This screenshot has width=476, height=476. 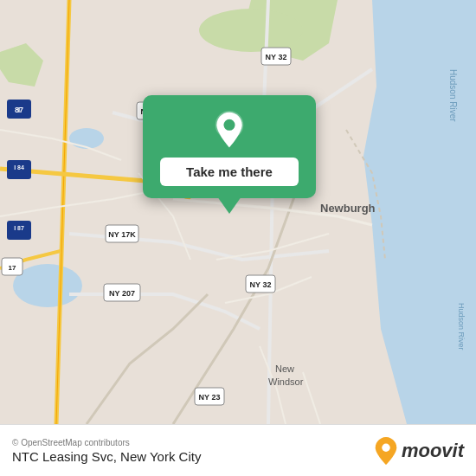 What do you see at coordinates (285, 369) in the screenshot?
I see `svg-text: New` at bounding box center [285, 369].